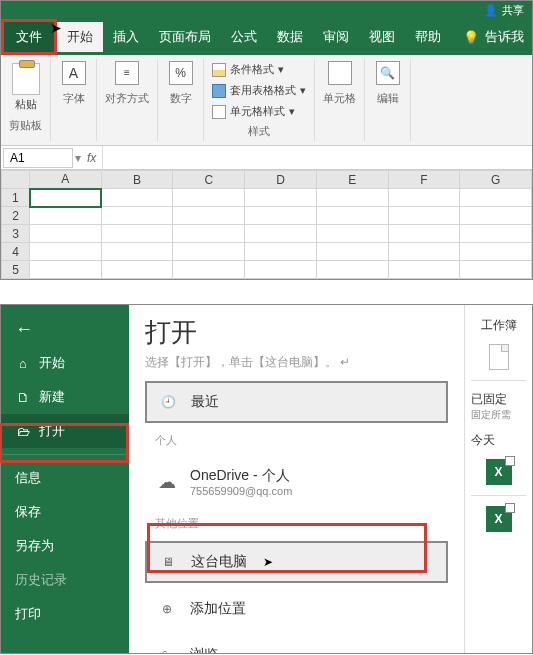 This screenshot has height=655, width=533. Describe the element at coordinates (491, 415) in the screenshot. I see `pinned-sub: 固定所需` at that location.